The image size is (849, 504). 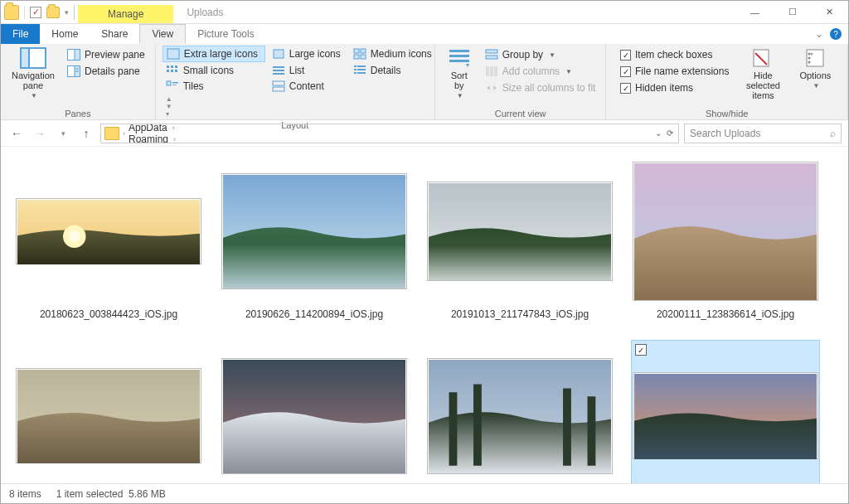 I want to click on hidden-items-toggle: ✓Hidden items, so click(x=675, y=88).